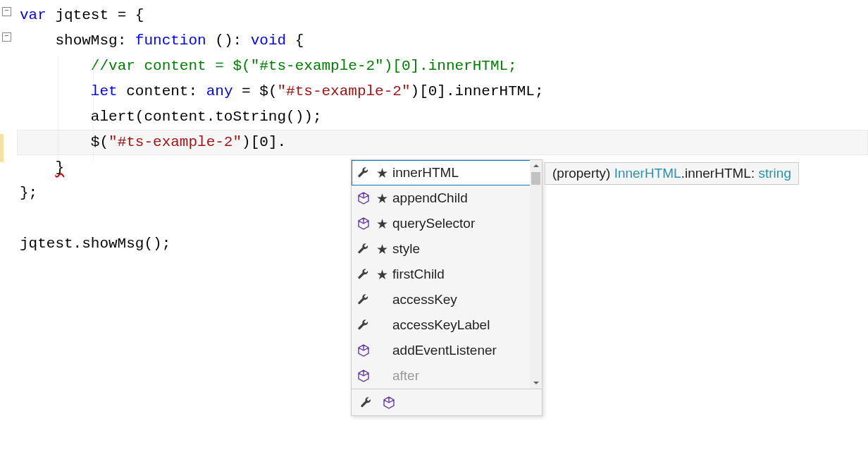 The image size is (868, 457). What do you see at coordinates (447, 288) in the screenshot?
I see `intellisense-popup: ★innerHTML★appendChild★querySelector★sty…` at bounding box center [447, 288].